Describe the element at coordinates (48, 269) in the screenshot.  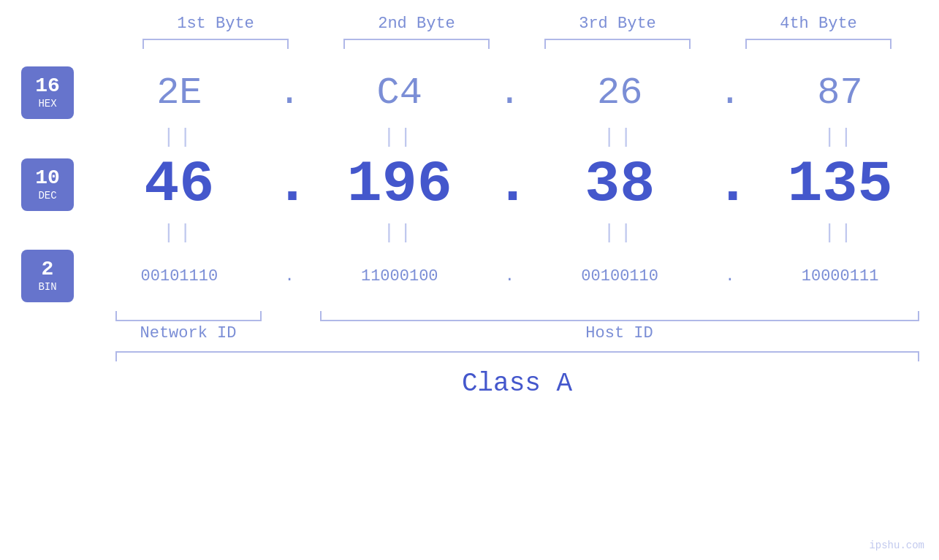
I see `bin-badge-num: 2` at that location.